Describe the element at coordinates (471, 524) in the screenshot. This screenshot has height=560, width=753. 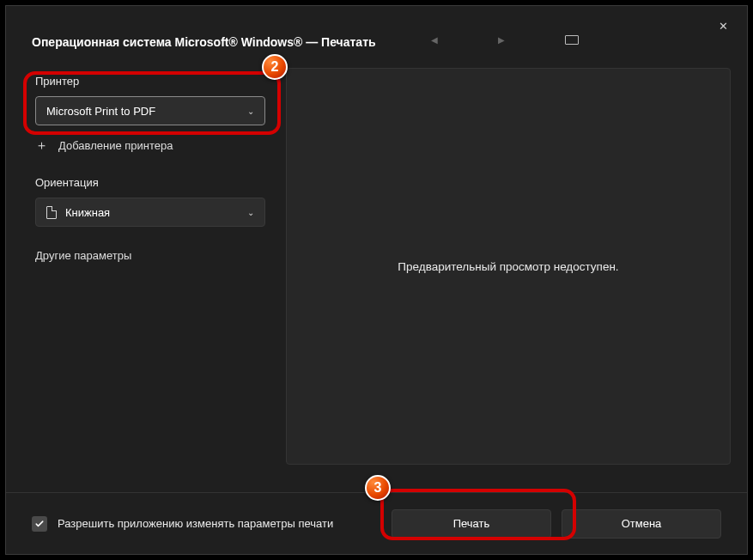
I see `print-button: Печать` at that location.